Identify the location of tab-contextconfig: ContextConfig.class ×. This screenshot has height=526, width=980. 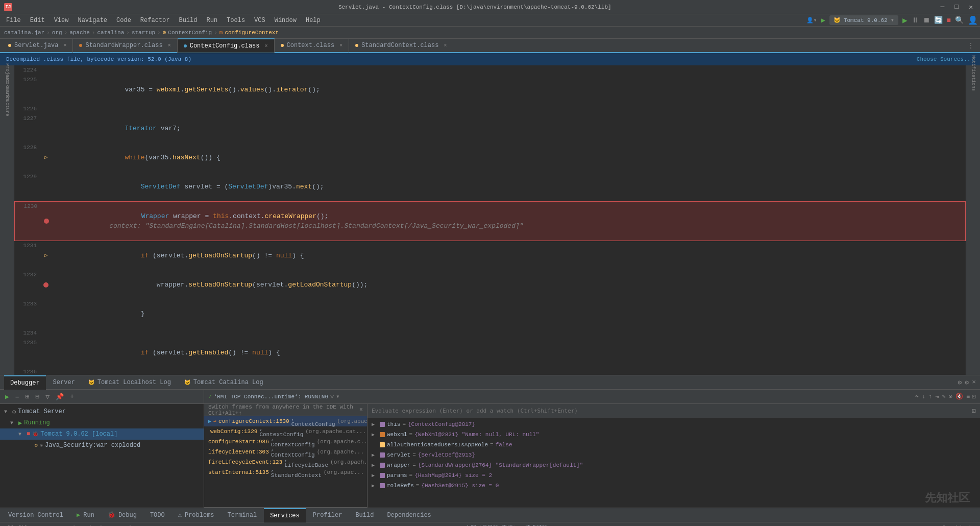
(226, 45).